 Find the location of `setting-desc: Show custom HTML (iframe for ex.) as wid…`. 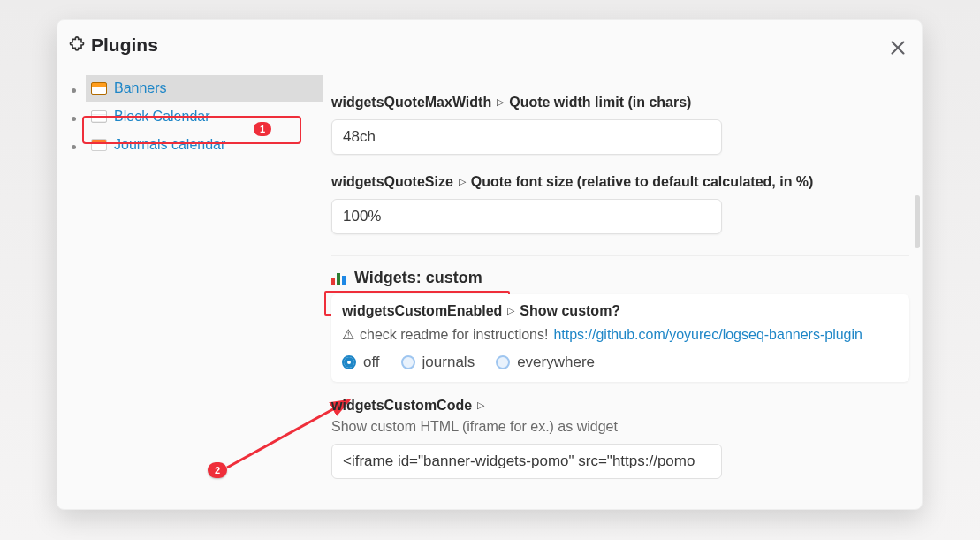

setting-desc: Show custom HTML (iframe for ex.) as wid… is located at coordinates (620, 427).